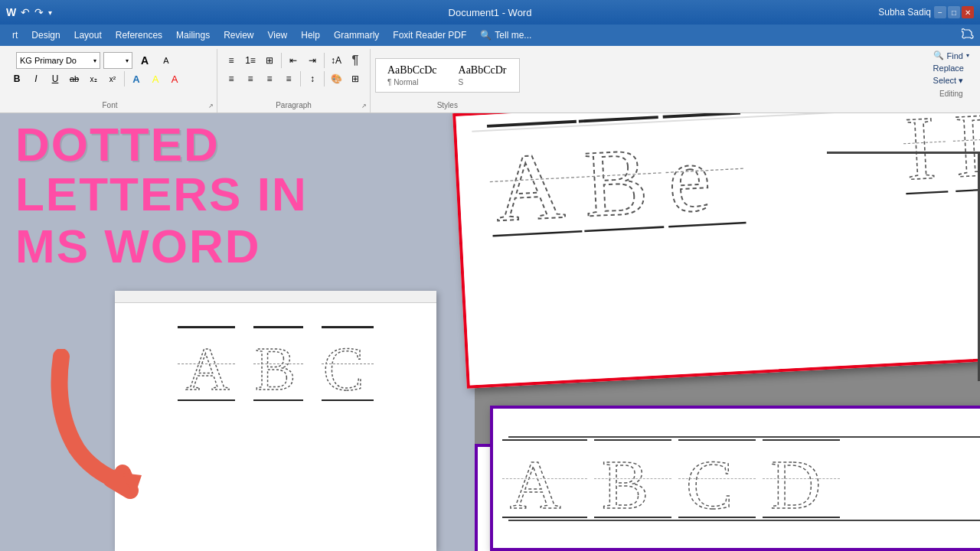 This screenshot has width=980, height=551. Describe the element at coordinates (336, 79) in the screenshot. I see `shading-btn: 🎨` at that location.